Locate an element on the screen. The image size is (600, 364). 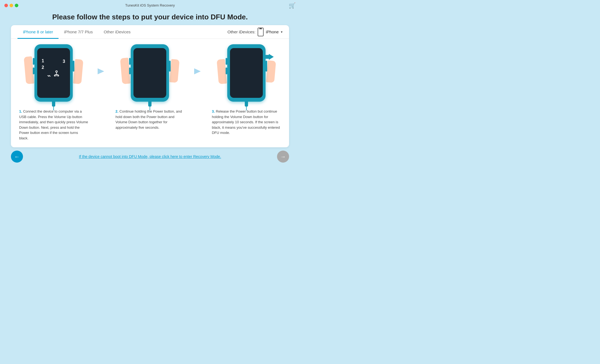
tab-iphone7: iPhone 7/7 Plus is located at coordinates (78, 32).